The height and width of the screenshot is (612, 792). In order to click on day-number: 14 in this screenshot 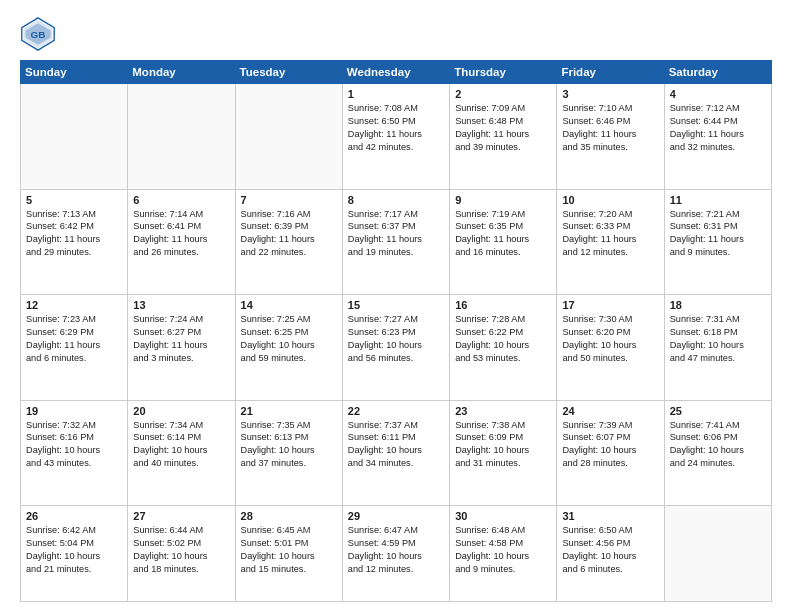, I will do `click(289, 305)`.